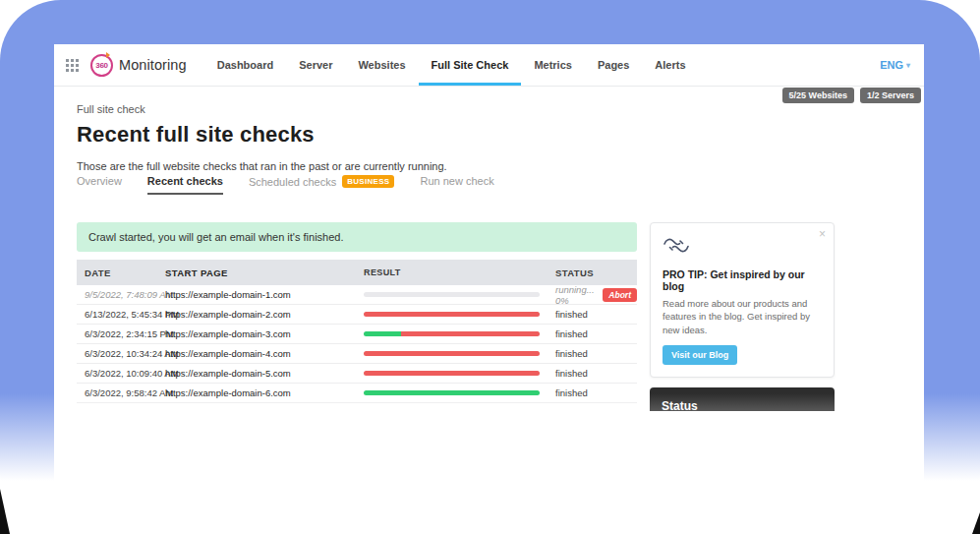 Image resolution: width=980 pixels, height=534 pixels. I want to click on visit-blog-button: Visit our Blog, so click(700, 355).